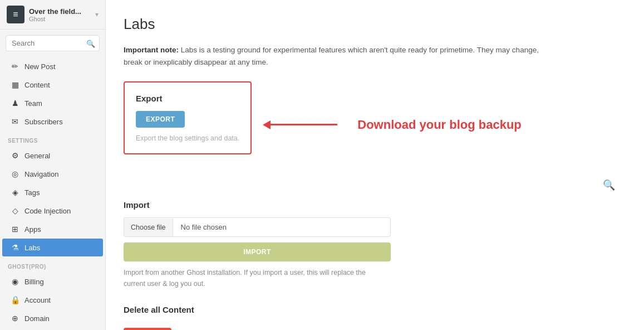  Describe the element at coordinates (375, 25) in the screenshot. I see `page-title: Labs` at that location.